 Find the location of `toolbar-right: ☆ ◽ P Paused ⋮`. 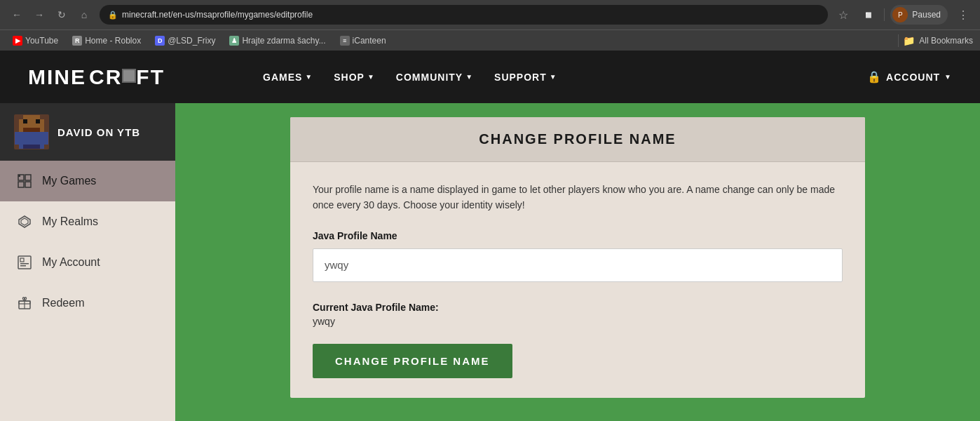

toolbar-right: ☆ ◽ P Paused ⋮ is located at coordinates (903, 15).